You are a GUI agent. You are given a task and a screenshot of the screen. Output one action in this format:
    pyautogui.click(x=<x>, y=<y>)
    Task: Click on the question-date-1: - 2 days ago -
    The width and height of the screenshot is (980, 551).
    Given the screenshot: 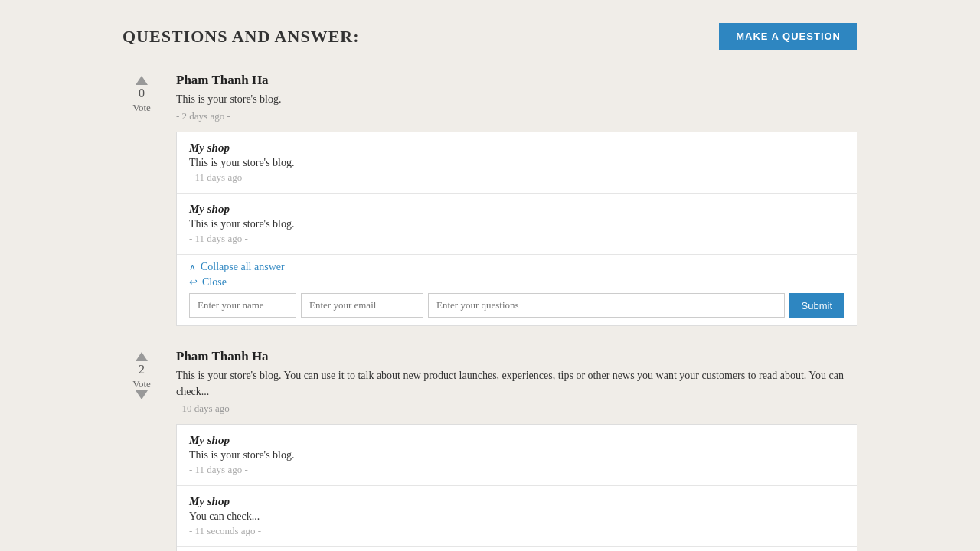 What is the action you would take?
    pyautogui.click(x=517, y=116)
    